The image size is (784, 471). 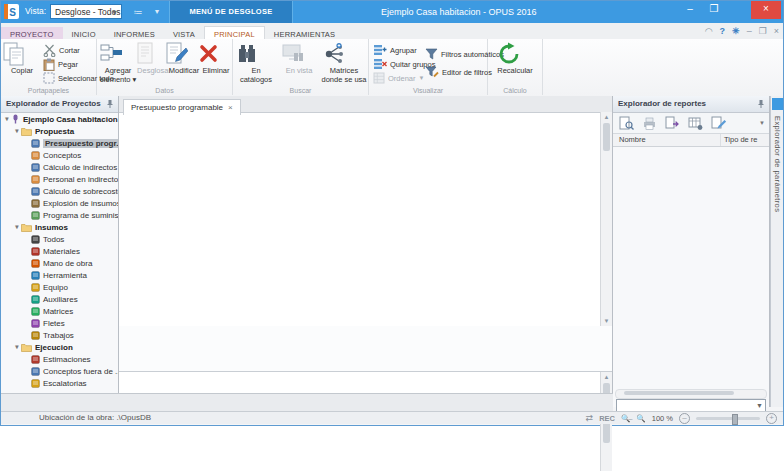 I want to click on project-tree-item: ▾Insumos, so click(x=60, y=227).